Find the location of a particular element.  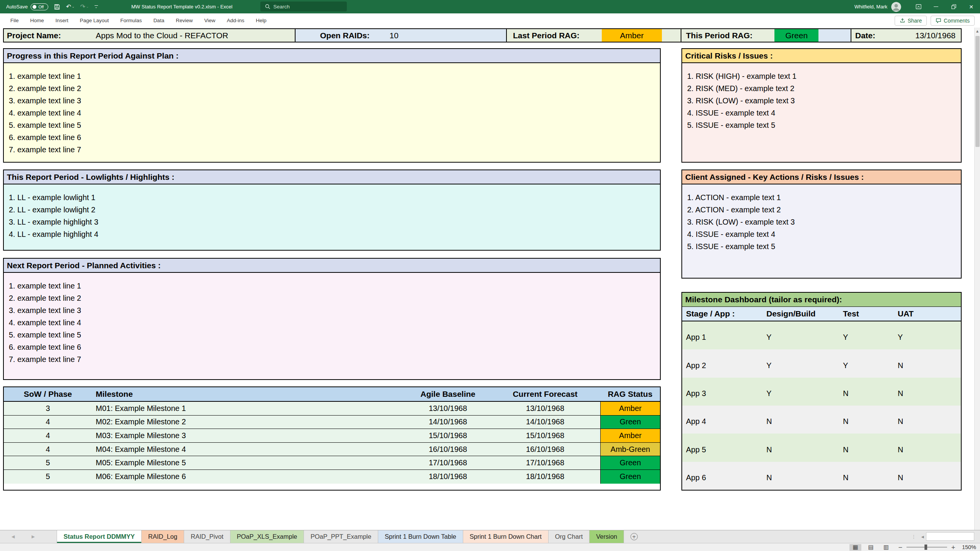

close-button: ✕ is located at coordinates (971, 7).